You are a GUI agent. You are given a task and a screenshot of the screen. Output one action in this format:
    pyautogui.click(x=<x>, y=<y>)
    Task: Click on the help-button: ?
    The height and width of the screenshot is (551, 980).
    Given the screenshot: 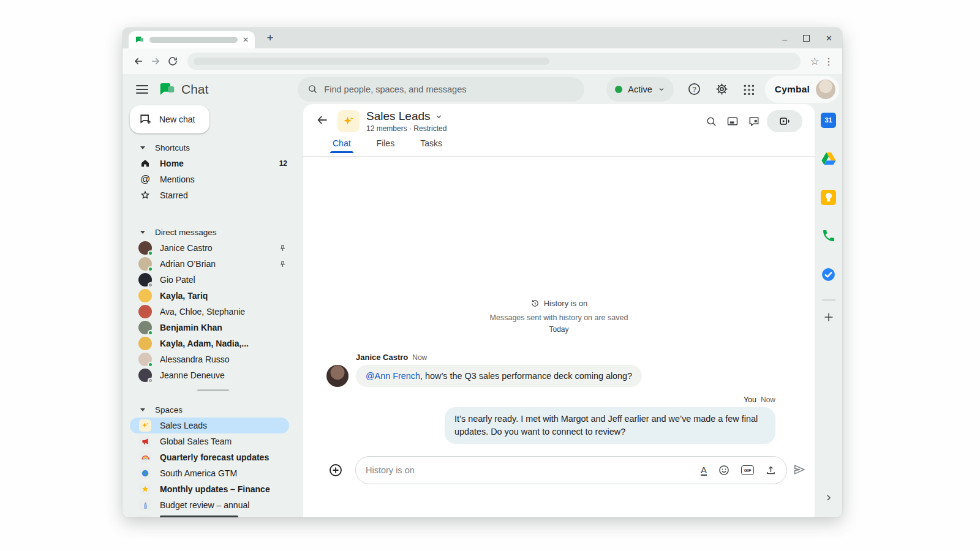 What is the action you would take?
    pyautogui.click(x=695, y=89)
    